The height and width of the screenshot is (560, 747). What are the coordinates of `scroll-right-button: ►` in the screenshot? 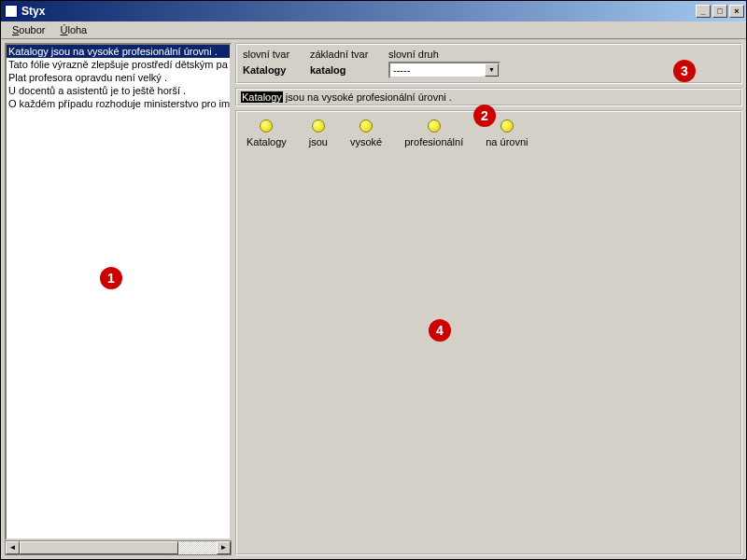 It's located at (224, 548).